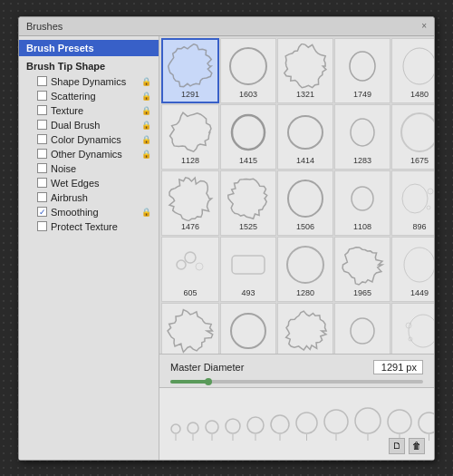 This screenshot has height=476, width=453. What do you see at coordinates (297, 384) in the screenshot?
I see `slider-row` at bounding box center [297, 384].